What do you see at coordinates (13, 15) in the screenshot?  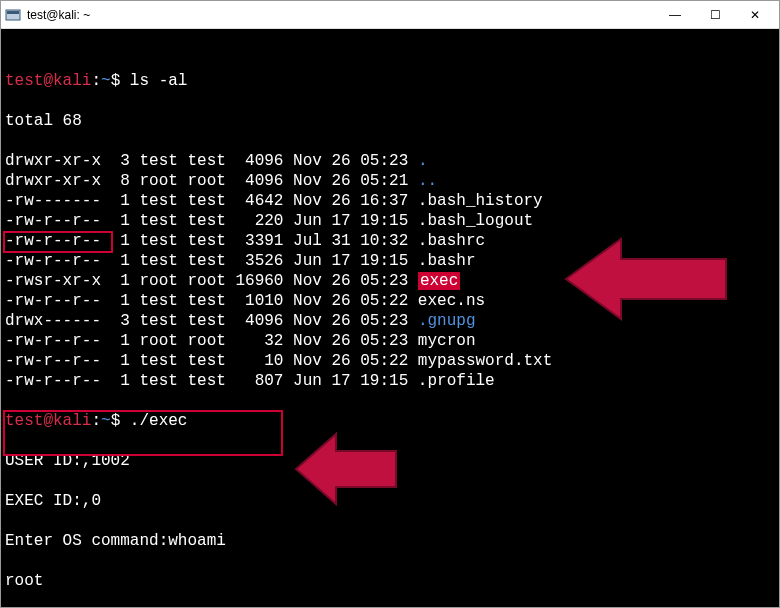 I see `app-icon` at bounding box center [13, 15].